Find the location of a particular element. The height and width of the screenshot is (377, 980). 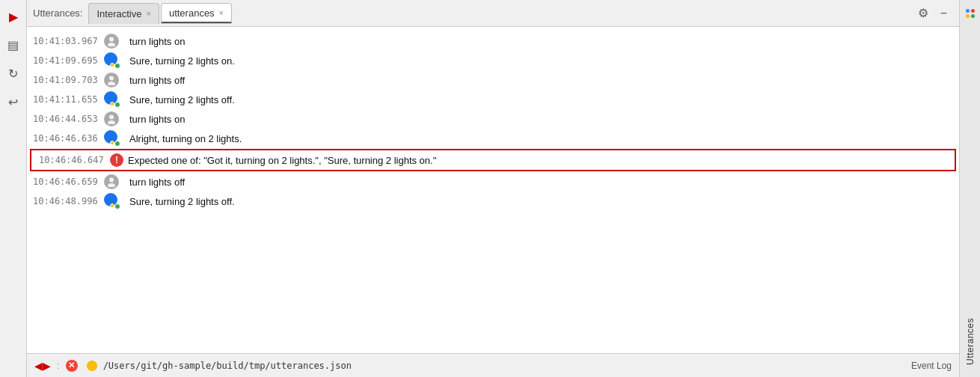

gdot-blue is located at coordinates (968, 10).